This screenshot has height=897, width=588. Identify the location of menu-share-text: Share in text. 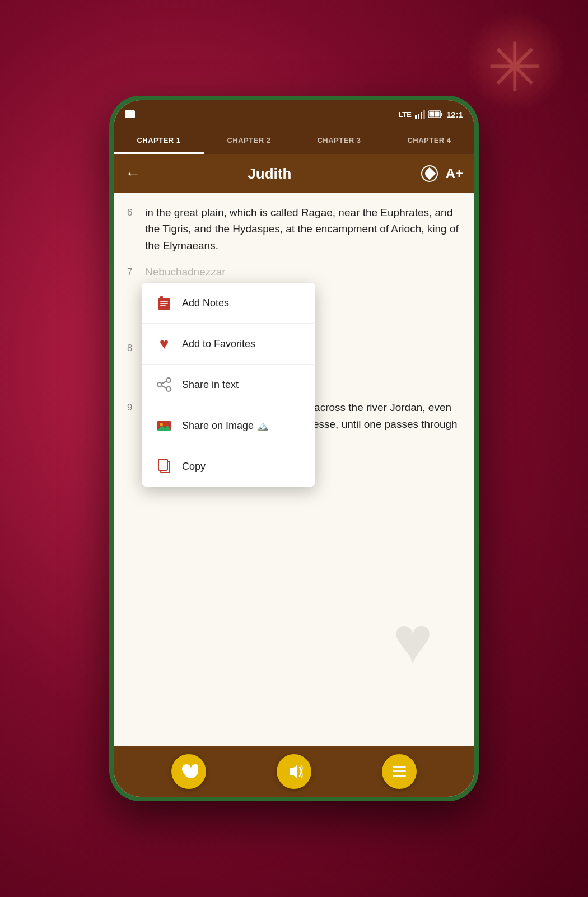
(228, 385).